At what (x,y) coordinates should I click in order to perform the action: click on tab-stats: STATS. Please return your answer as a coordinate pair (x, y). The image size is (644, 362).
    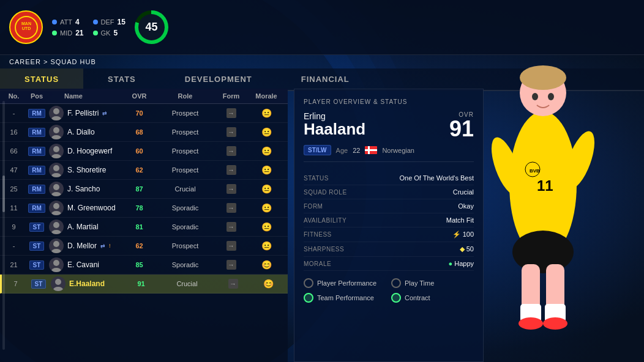
    Looking at the image, I should click on (122, 79).